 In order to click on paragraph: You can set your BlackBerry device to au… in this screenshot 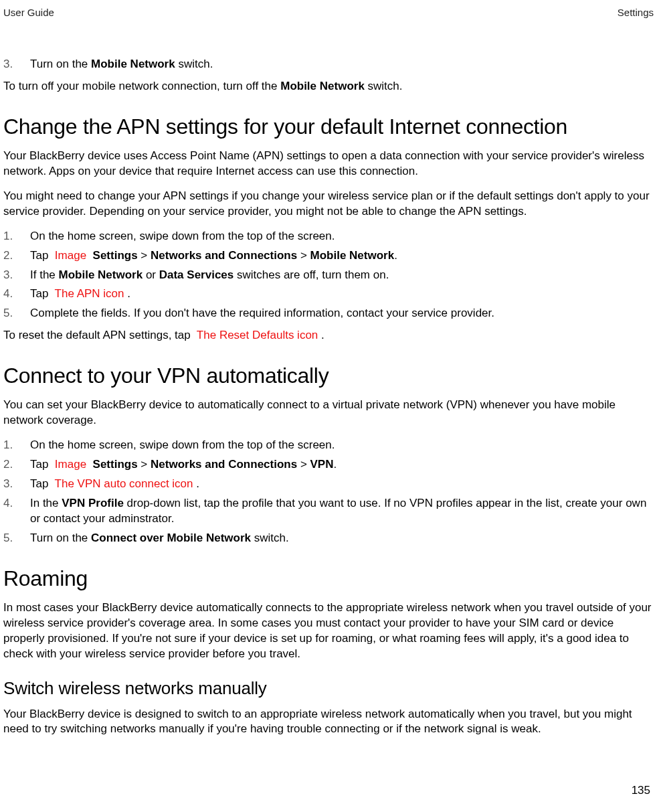, I will do `click(328, 413)`.